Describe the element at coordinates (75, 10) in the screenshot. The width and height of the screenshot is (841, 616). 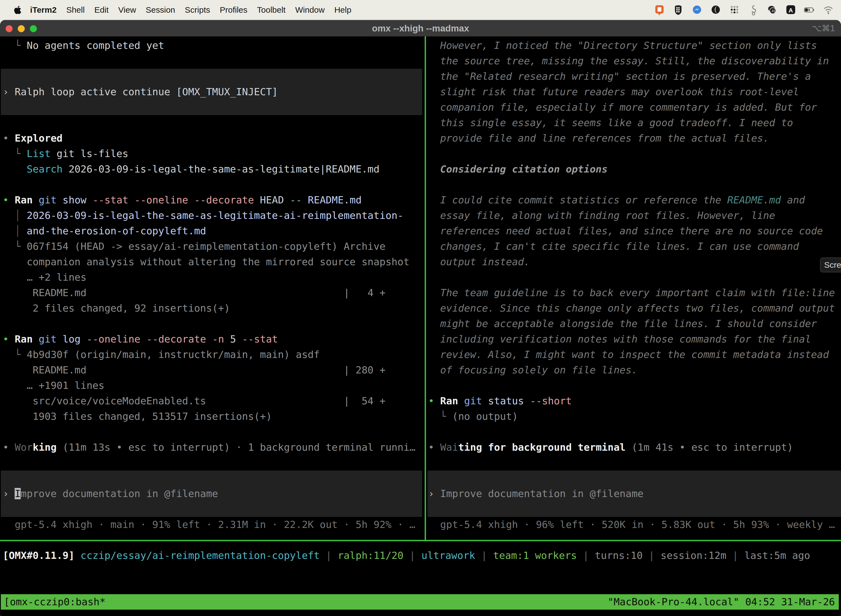
I see `menu-shell: Shell` at that location.